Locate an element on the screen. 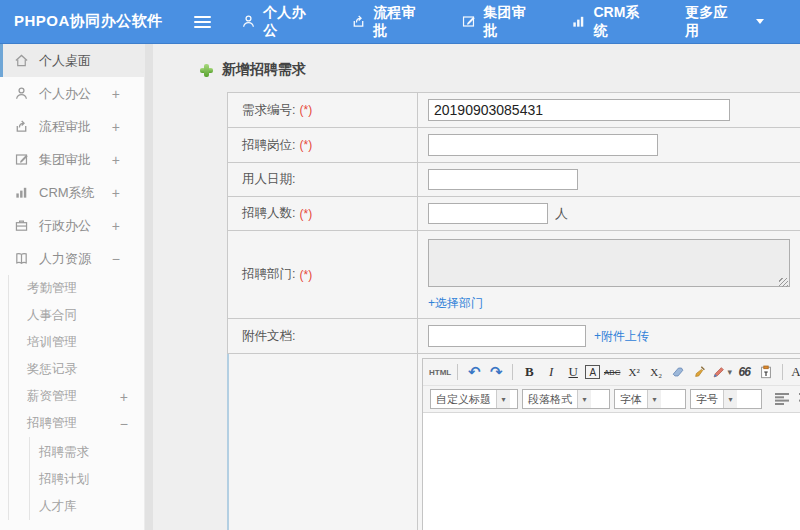 Image resolution: width=800 pixels, height=530 pixels. bold-button: B is located at coordinates (529, 372).